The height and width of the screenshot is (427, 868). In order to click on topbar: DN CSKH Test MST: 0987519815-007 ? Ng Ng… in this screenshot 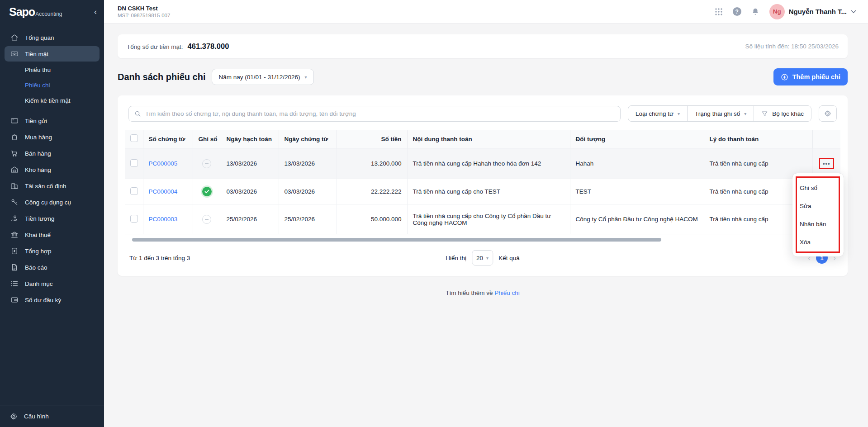, I will do `click(486, 12)`.